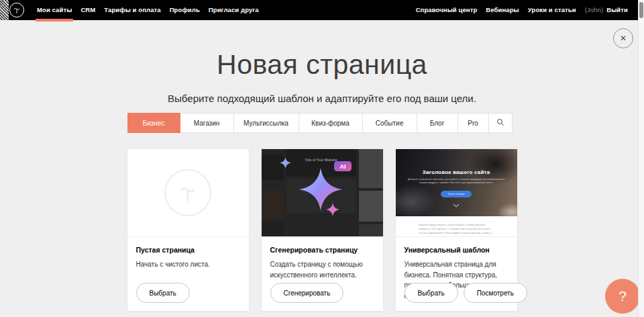 Image resolution: width=644 pixels, height=317 pixels. I want to click on nav-webinars: Вебинары, so click(502, 10).